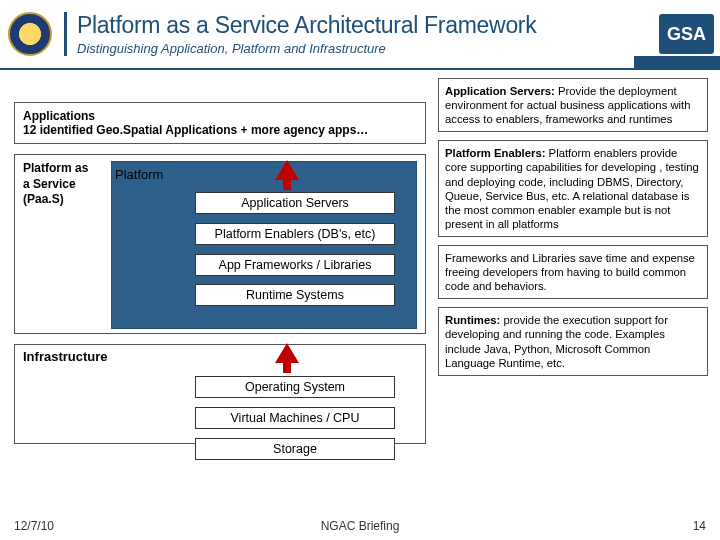 The width and height of the screenshot is (720, 540). Describe the element at coordinates (295, 418) in the screenshot. I see `stack-vm-cpu: Virtual Machines / CPU` at that location.